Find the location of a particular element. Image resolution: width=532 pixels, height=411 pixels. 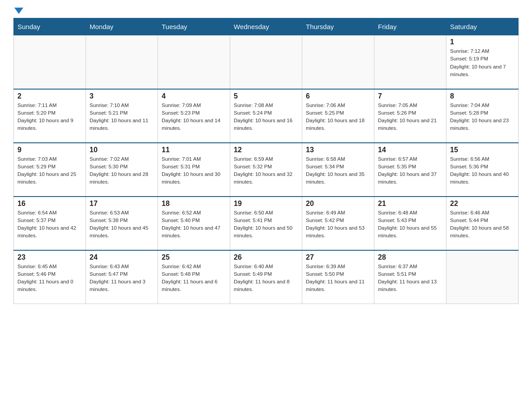

sun-info: Sunrise: 6:37 AMSunset: 5:51 PMDaylight:… is located at coordinates (410, 278).